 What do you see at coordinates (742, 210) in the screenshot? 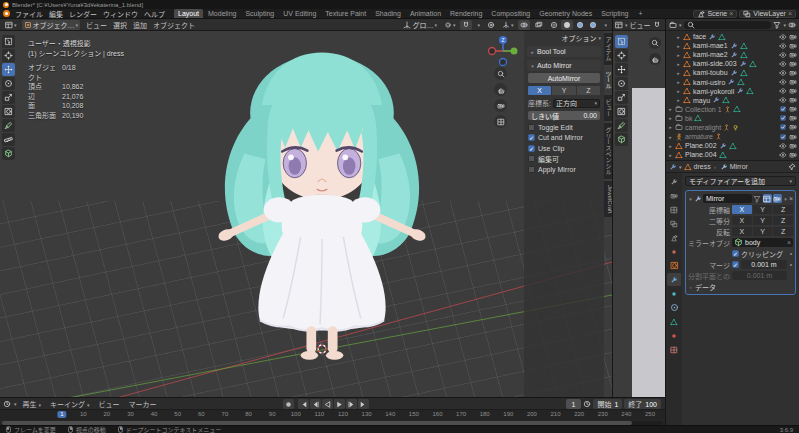
I see `mirror-座標軸-x: X` at bounding box center [742, 210].